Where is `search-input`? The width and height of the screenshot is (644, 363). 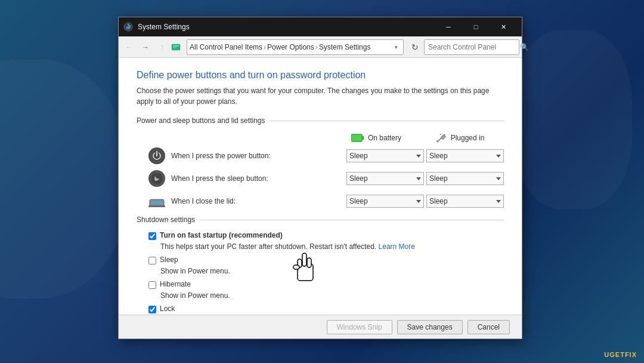
search-input is located at coordinates (473, 47).